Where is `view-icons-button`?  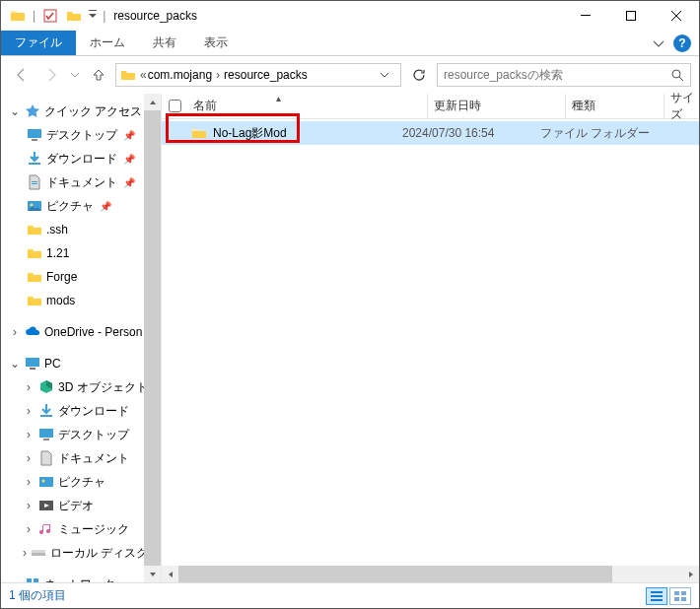 view-icons-button is located at coordinates (680, 596).